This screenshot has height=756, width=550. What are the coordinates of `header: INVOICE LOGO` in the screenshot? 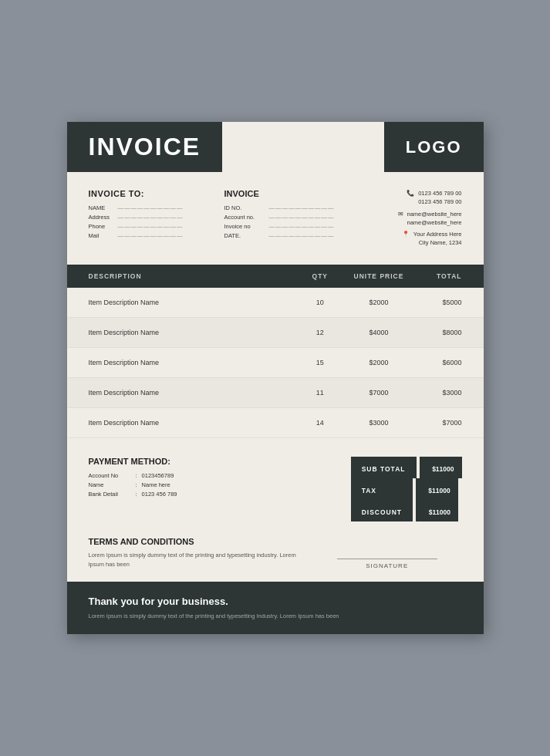 It's located at (275, 147).